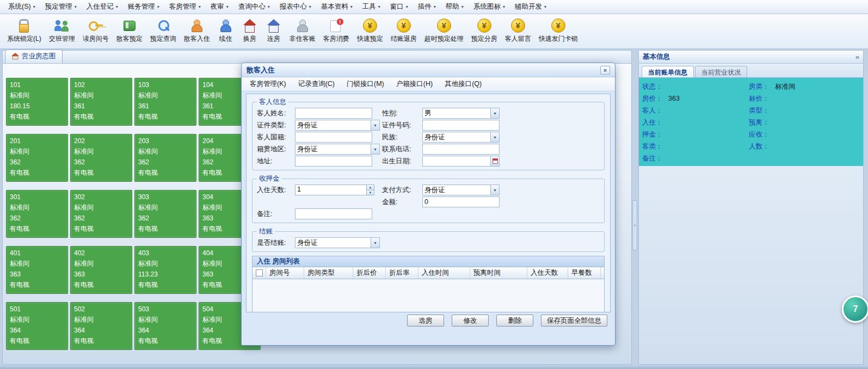 The image size is (868, 369). I want to click on column-header: 预离时间, so click(498, 273).